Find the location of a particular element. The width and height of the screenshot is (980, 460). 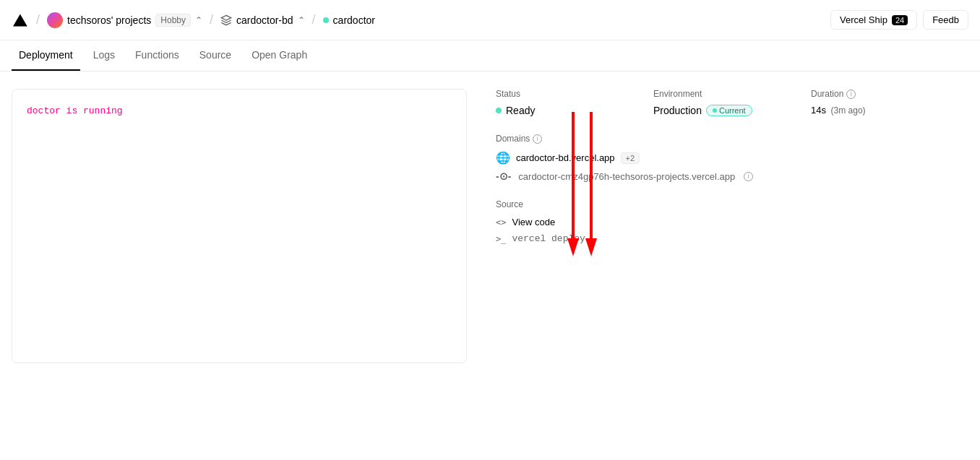

source-title: Source is located at coordinates (732, 204).